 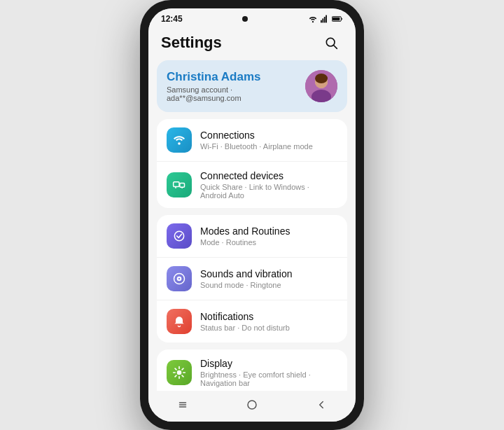 I want to click on notifications-subtitle: Status bar · Do not disturb, so click(x=269, y=328).